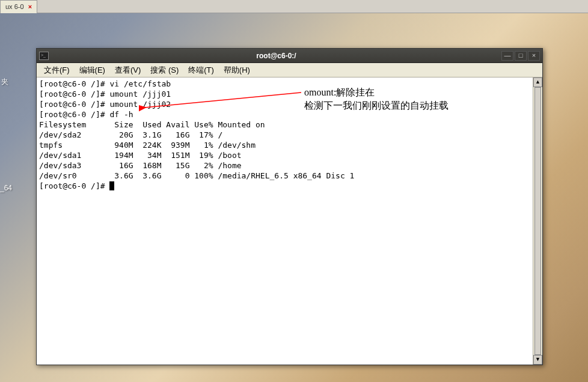 The height and width of the screenshot is (382, 588). What do you see at coordinates (537, 221) in the screenshot?
I see `vertical-scrollbar: ▲ ▼` at bounding box center [537, 221].